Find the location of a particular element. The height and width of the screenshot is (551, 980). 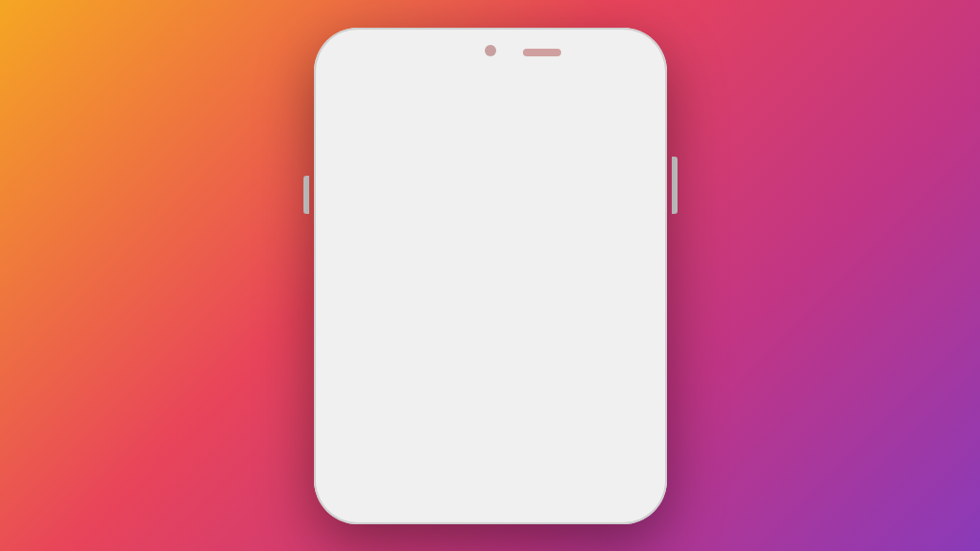

phone-button-left is located at coordinates (306, 195).